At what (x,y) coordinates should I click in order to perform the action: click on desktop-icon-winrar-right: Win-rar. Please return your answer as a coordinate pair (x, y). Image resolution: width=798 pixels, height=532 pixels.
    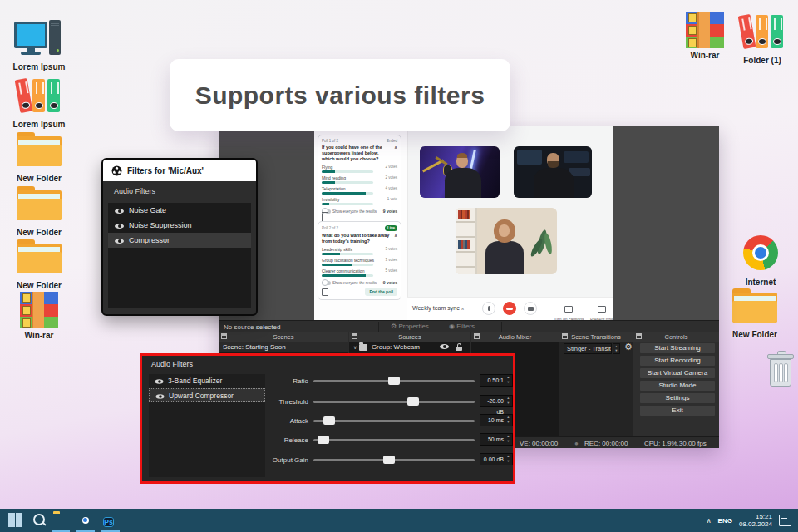
    Looking at the image, I should click on (705, 36).